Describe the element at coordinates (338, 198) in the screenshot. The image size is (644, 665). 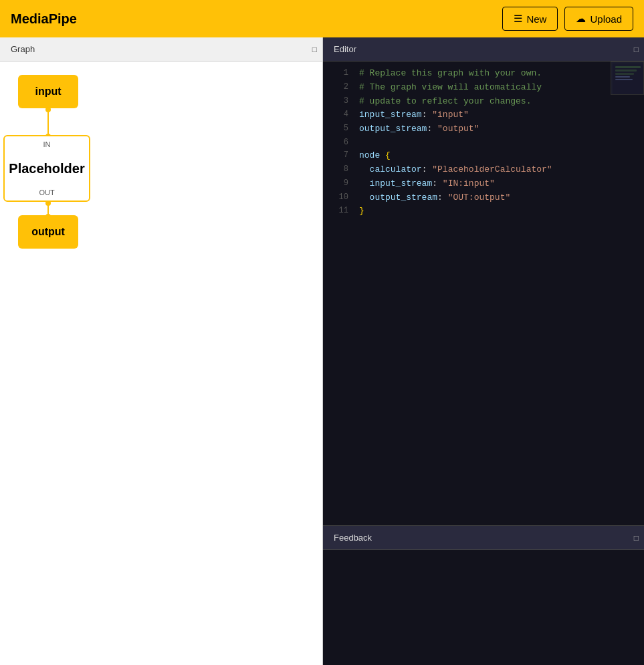
I see `line-number-10: 10` at that location.